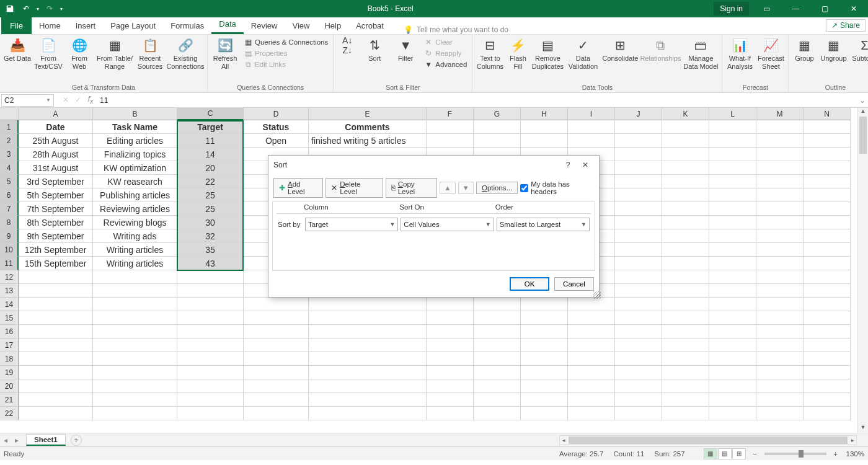 The width and height of the screenshot is (868, 465). I want to click on cell: Status, so click(277, 127).